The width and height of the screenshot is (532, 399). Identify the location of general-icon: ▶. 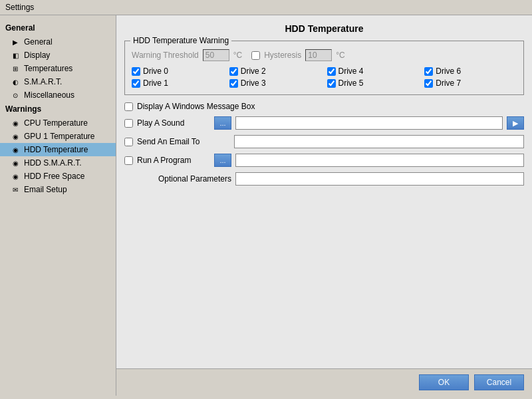
(15, 42).